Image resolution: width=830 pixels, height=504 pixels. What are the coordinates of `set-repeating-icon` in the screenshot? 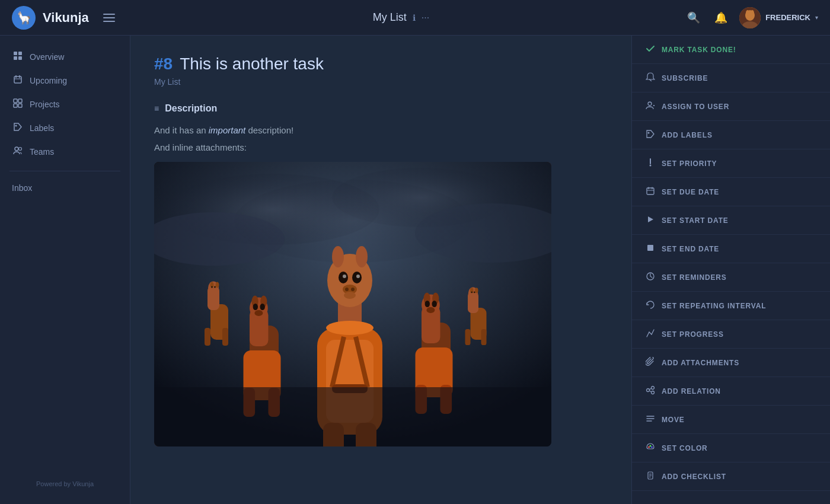 It's located at (650, 306).